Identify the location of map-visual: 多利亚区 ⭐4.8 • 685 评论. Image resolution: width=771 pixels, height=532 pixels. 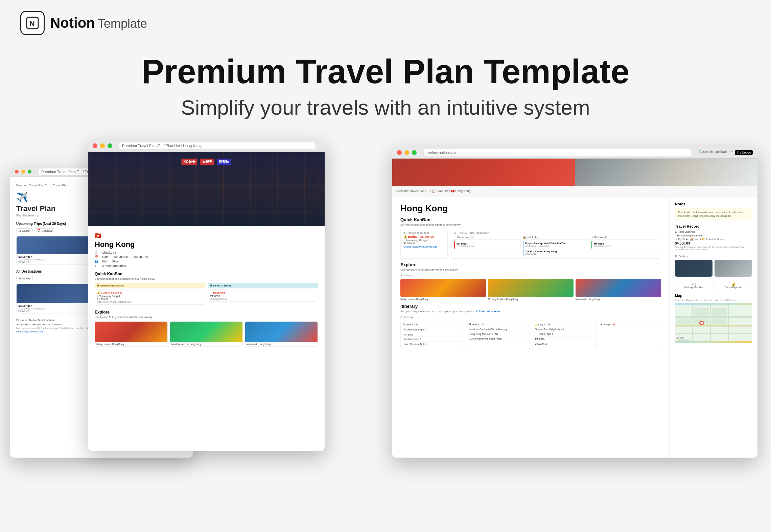
(714, 323).